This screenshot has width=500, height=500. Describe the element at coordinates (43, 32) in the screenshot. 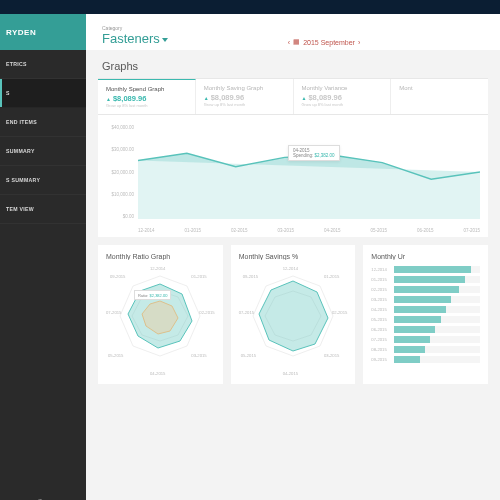

I see `brand-logo: RYDEN` at that location.